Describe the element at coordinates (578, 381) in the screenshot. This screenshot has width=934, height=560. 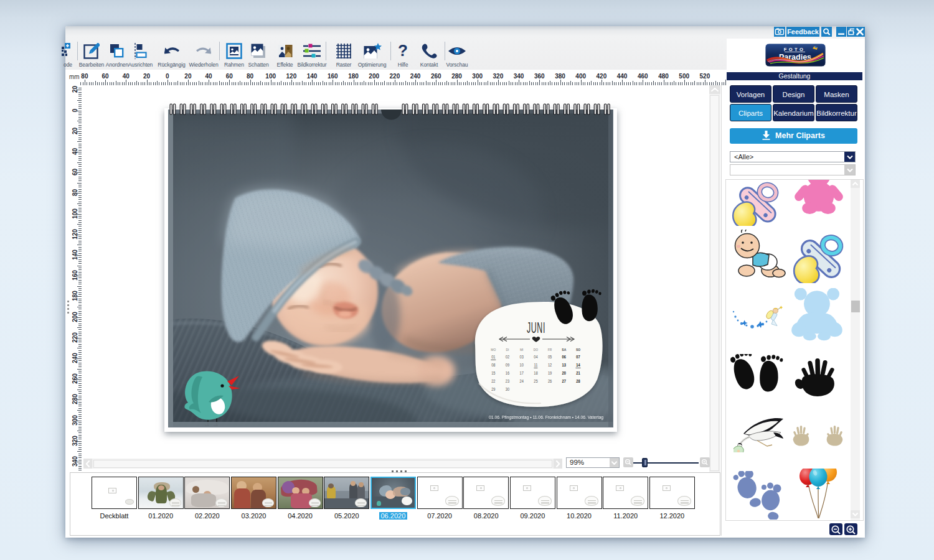
I see `svg-text: 28` at that location.